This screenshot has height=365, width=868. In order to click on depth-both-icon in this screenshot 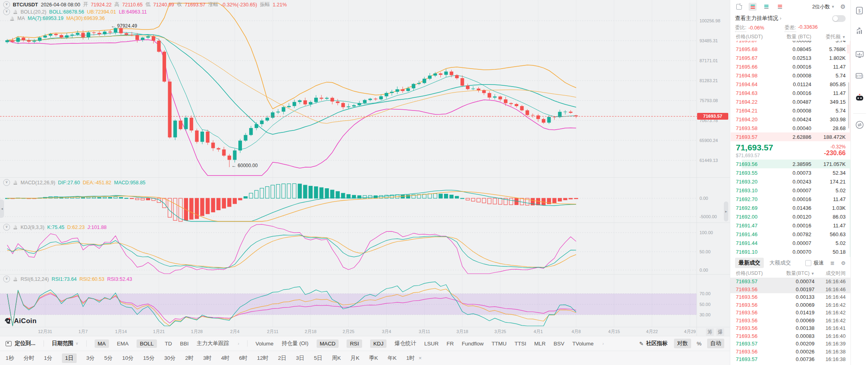, I will do `click(753, 7)`.